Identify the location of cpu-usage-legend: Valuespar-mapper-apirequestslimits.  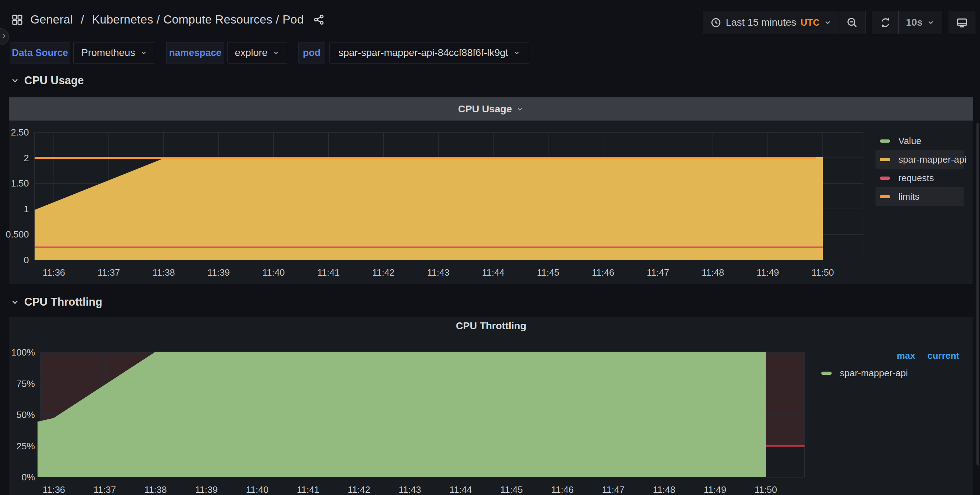
(920, 169).